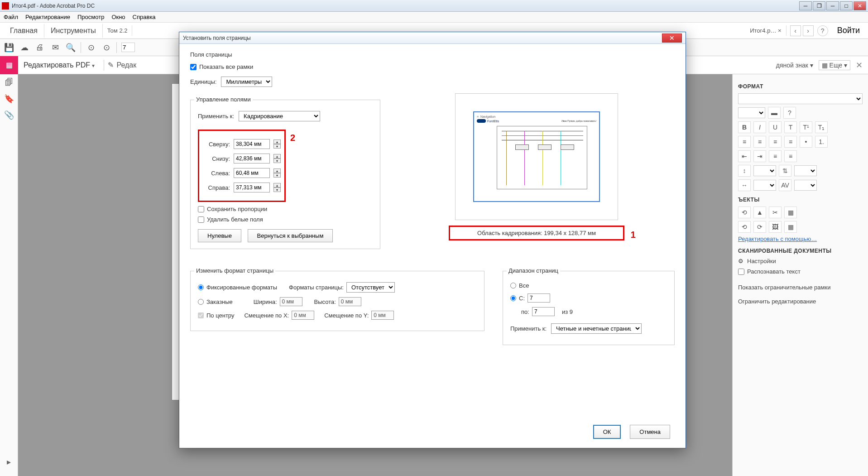  I want to click on indent-left-icon: ⇤, so click(744, 156).